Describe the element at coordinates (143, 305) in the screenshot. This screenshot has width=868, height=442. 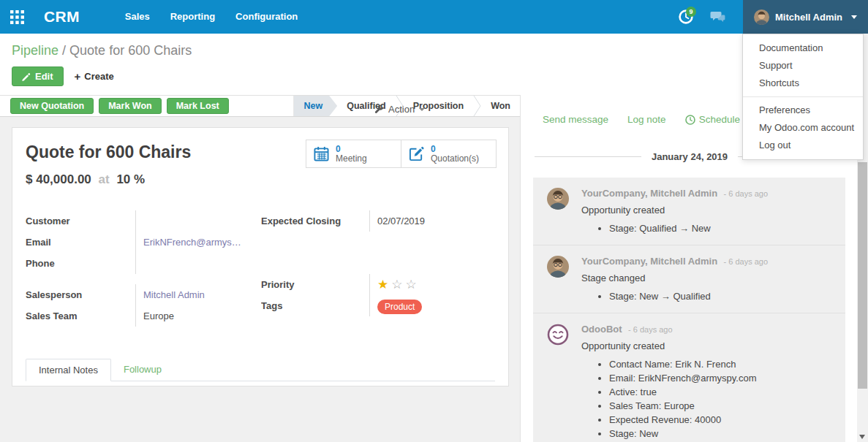
I see `sales-field-group: Salesperson Sales Team Mitchell Admin Eu…` at that location.